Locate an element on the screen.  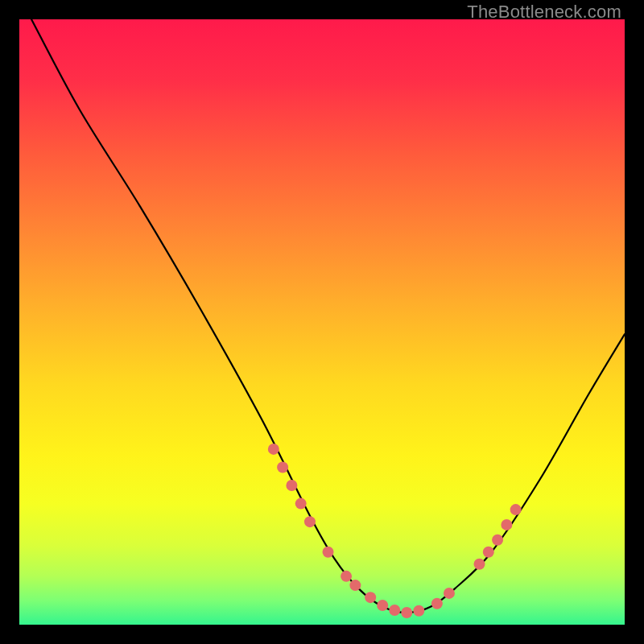
highlight-dots is located at coordinates (394, 531).